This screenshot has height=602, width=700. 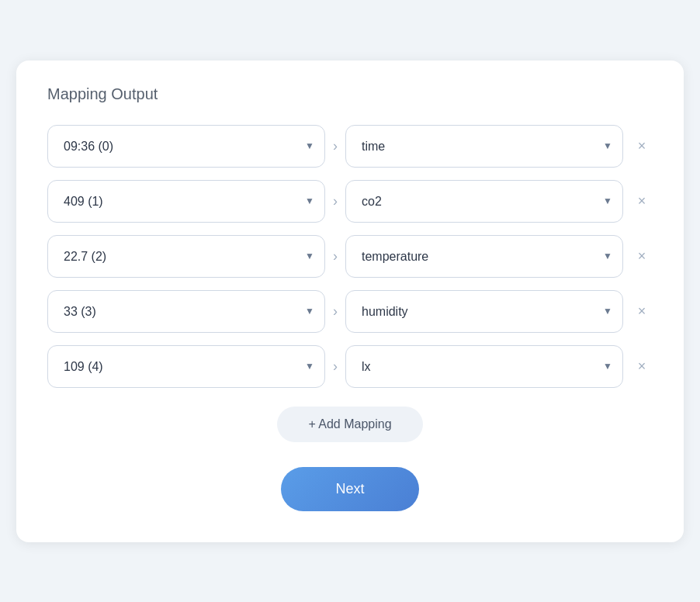 I want to click on target-select-wrapper-3: timeco2temperaturehumiditylx▼, so click(x=484, y=312).